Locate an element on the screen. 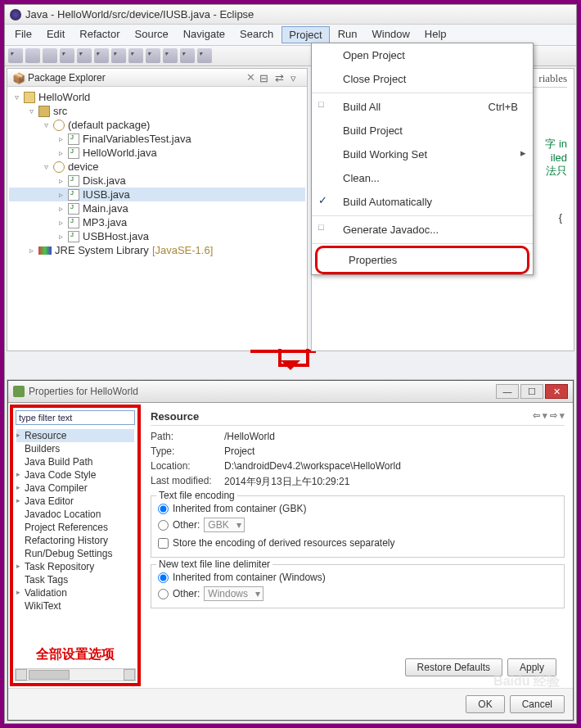  tb-misc-icon is located at coordinates (205, 56).